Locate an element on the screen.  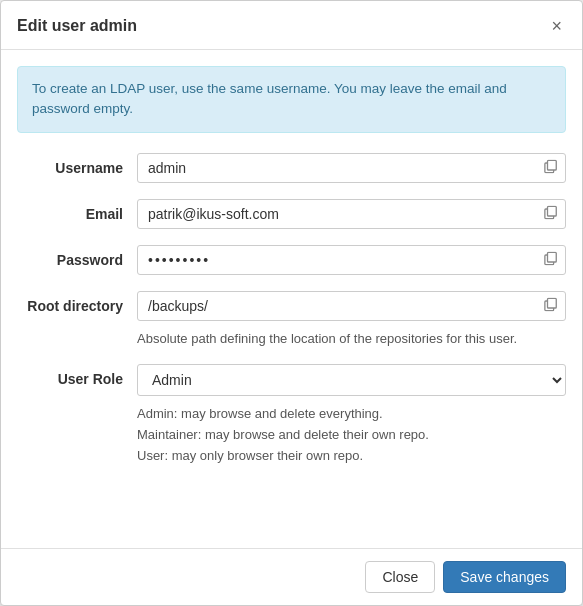
username-group: Username is located at coordinates (292, 168).